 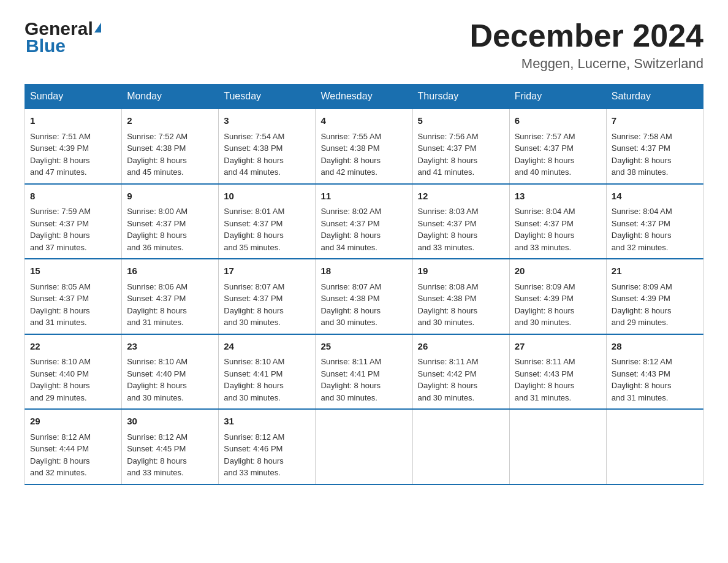 What do you see at coordinates (267, 380) in the screenshot?
I see `day-info: Sunrise: 8:10 AMSunset: 4:41 PMDaylight:…` at bounding box center [267, 380].